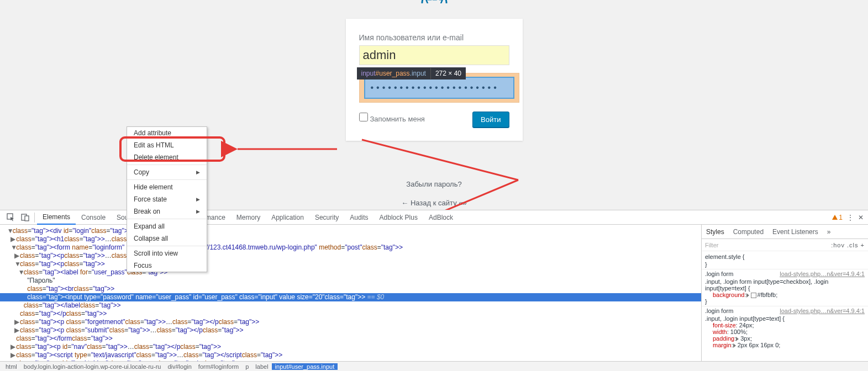 Image resolution: width=868 pixels, height=371 pixels. I want to click on context-menu-item: Break on▶, so click(167, 211).